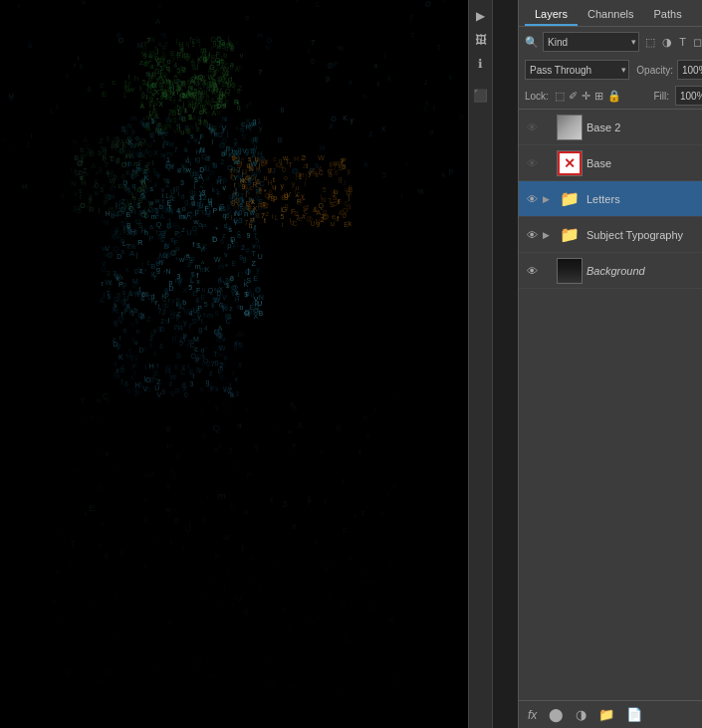 The height and width of the screenshot is (728, 702). I want to click on lock-label: Lock:, so click(537, 96).